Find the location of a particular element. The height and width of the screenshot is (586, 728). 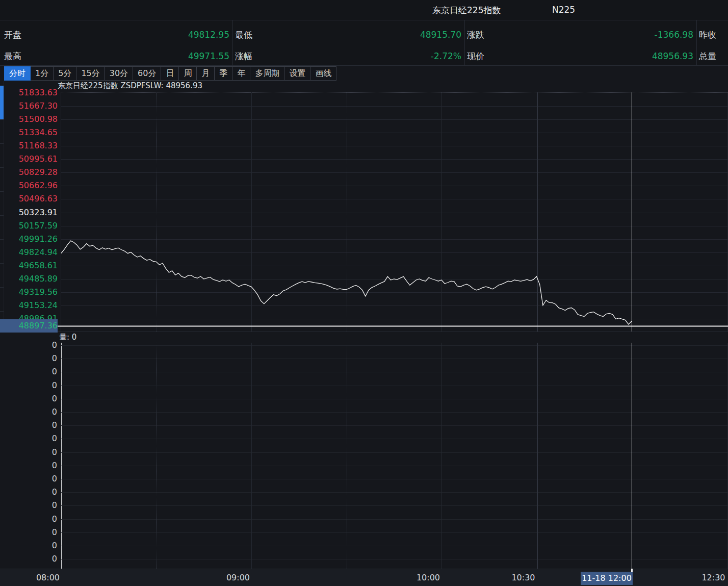

period-tab: 日 is located at coordinates (170, 73).